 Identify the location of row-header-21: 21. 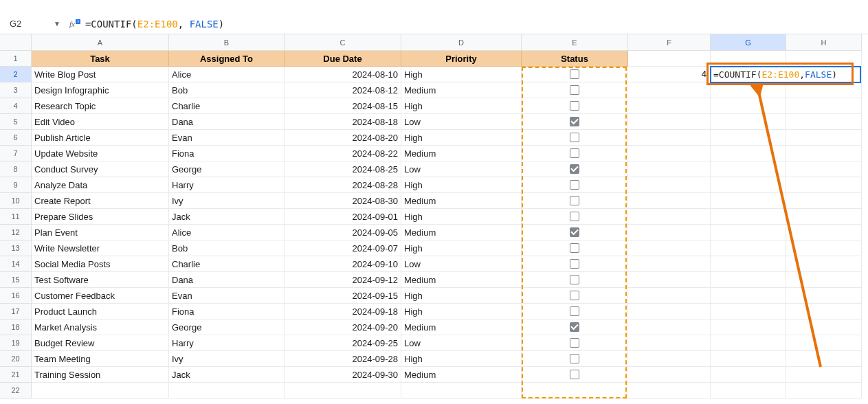
(16, 375).